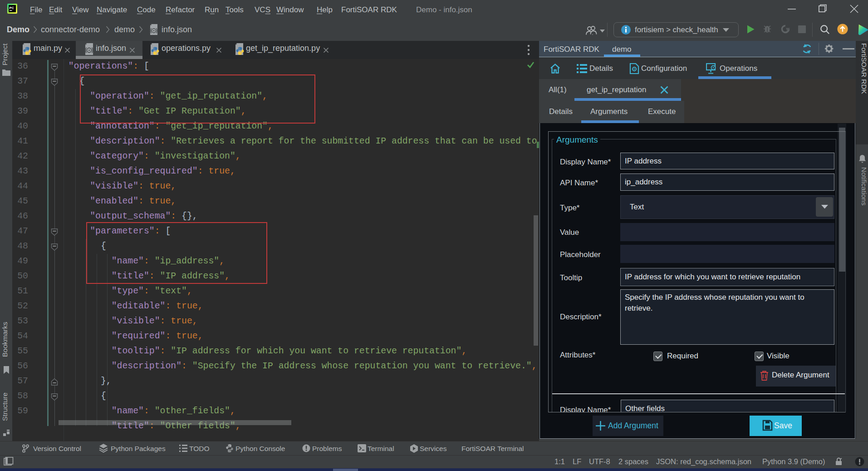  What do you see at coordinates (12, 8) in the screenshot?
I see `svg-text: PC` at bounding box center [12, 8].